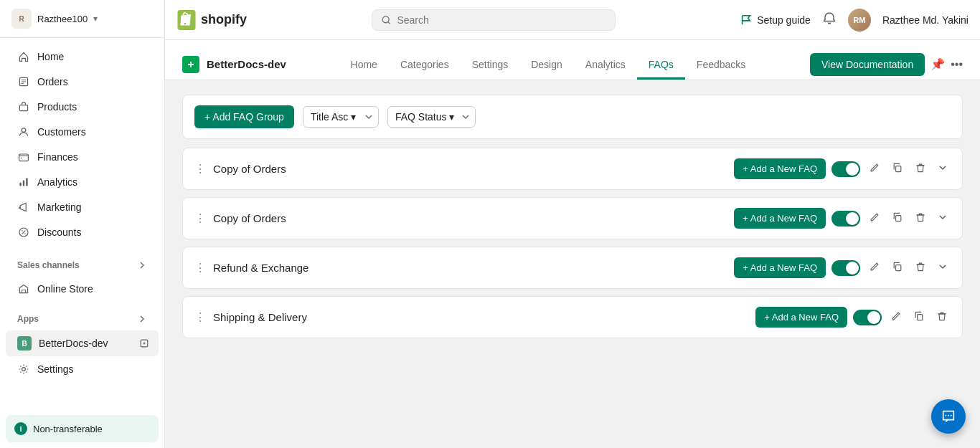  Describe the element at coordinates (573, 60) in the screenshot. I see `app-header: BetterDocs-dev Home Categories Settings …` at that location.